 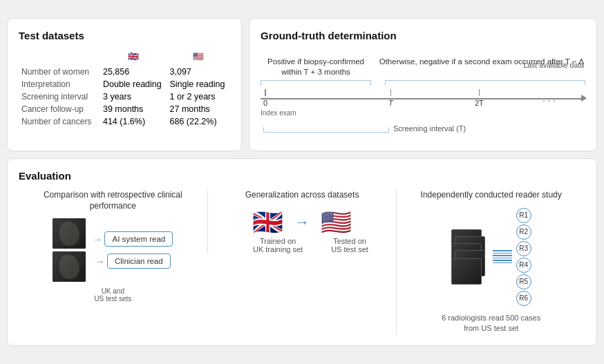 What do you see at coordinates (268, 222) in the screenshot?
I see `uk-flag-big: 🇬🇧` at bounding box center [268, 222].